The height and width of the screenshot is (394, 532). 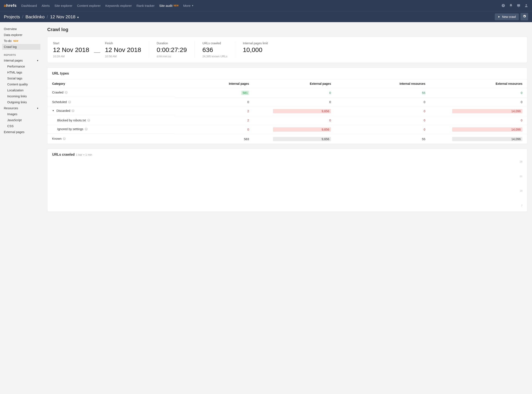 What do you see at coordinates (287, 30) in the screenshot?
I see `page-title: Crawl log` at bounding box center [287, 30].